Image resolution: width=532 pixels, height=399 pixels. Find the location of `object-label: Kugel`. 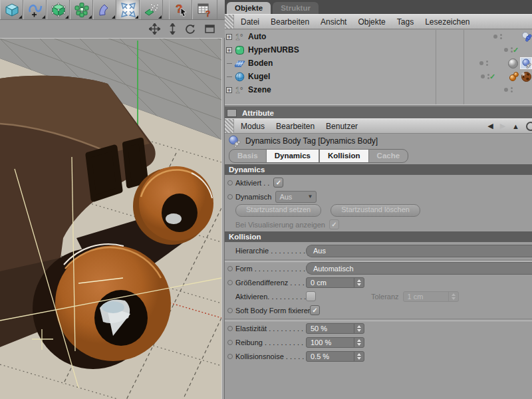

object-label: Kugel is located at coordinates (362, 76).